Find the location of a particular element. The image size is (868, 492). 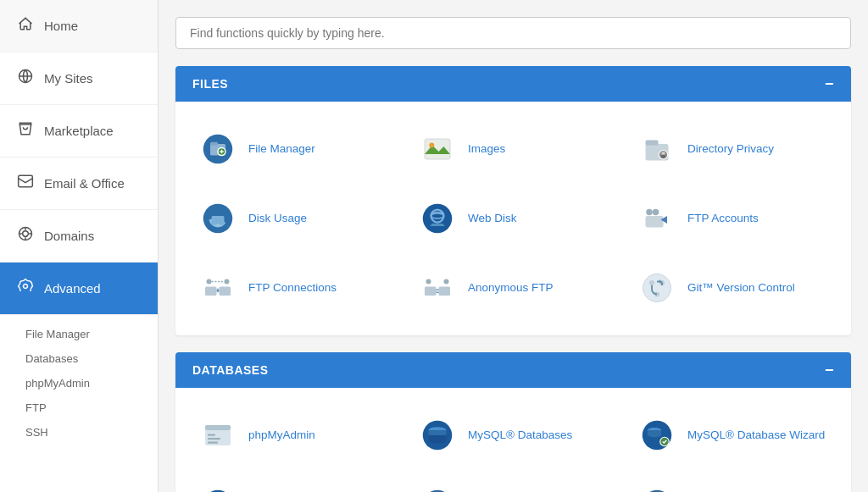

git-version-control-icon is located at coordinates (657, 288).